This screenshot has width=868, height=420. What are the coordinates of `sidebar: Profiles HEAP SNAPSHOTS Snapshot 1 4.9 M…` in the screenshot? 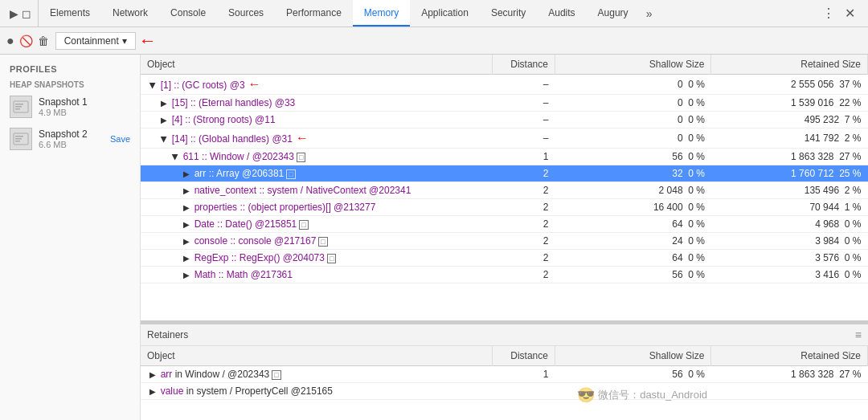 It's located at (71, 238).